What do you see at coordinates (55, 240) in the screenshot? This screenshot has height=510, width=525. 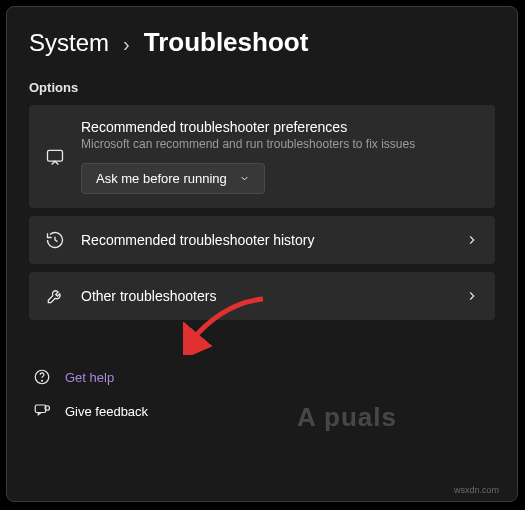 I see `history-icon` at bounding box center [55, 240].